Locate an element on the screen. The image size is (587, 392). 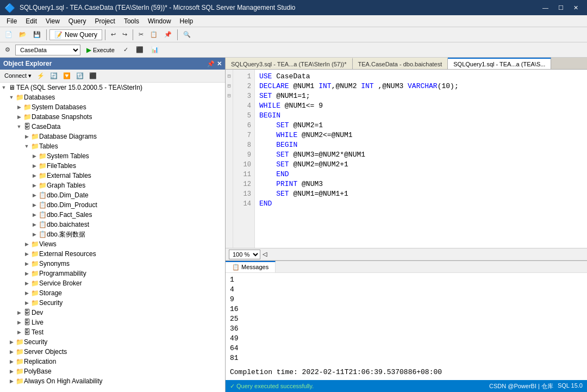
code-line: DECLARE @NUM1 INT,@NUM2 INT ,@NUM3 VARCH… is located at coordinates (421, 86).